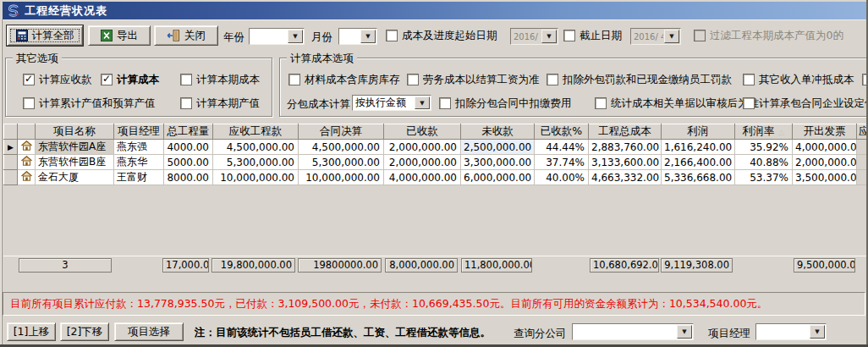 The width and height of the screenshot is (868, 347). I want to click on cell-0: 东营软件园A座, so click(74, 147).